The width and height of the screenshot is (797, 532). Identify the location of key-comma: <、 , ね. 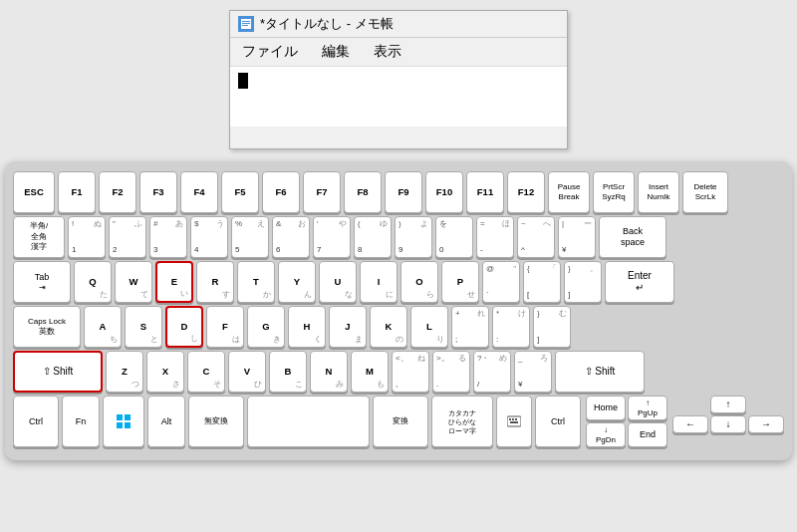
(410, 372).